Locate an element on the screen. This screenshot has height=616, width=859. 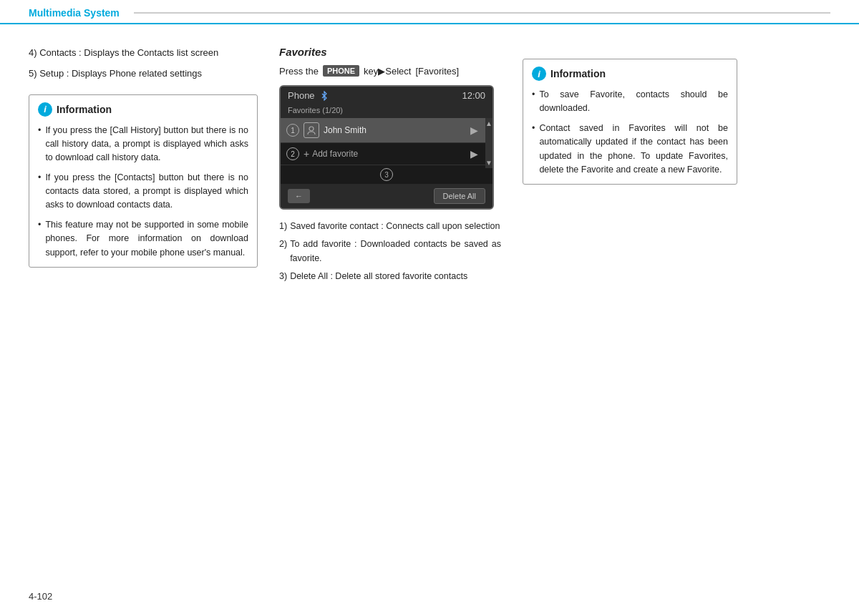
num-list-item-2: 2) To add favorite : Downloaded contacts… is located at coordinates (390, 252).